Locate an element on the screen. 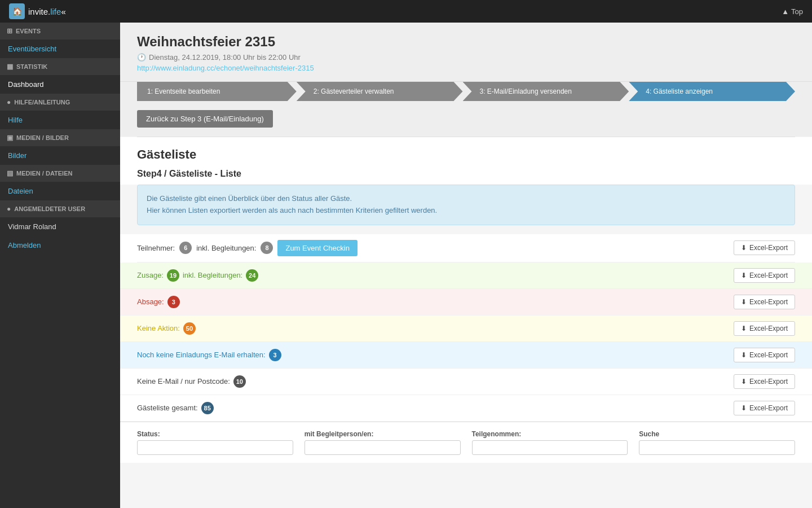 This screenshot has width=812, height=508. filter-begleit-input is located at coordinates (382, 448).